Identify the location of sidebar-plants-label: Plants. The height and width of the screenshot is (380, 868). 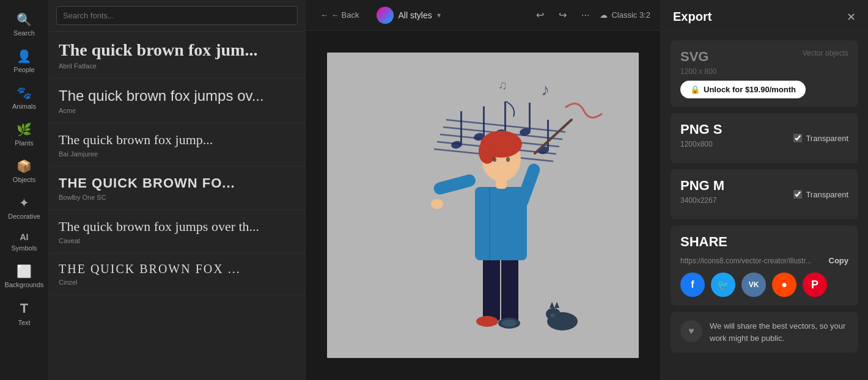
(24, 143).